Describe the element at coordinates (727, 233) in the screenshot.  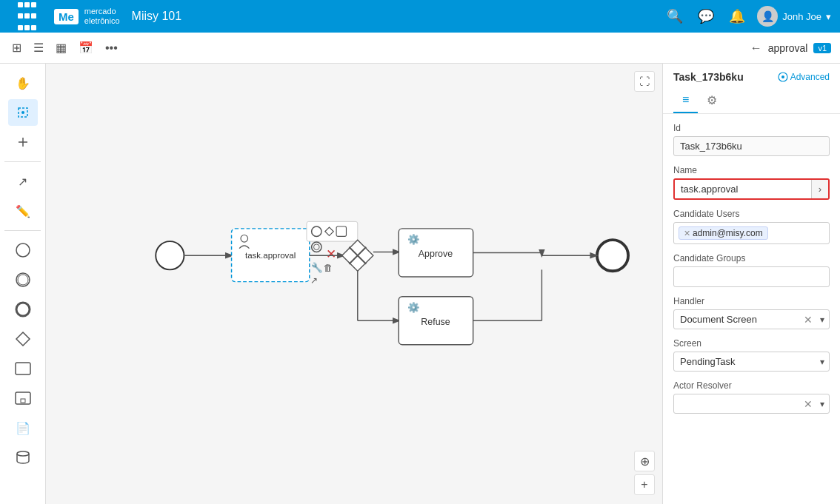
I see `tag-text: admin@misy.com` at that location.